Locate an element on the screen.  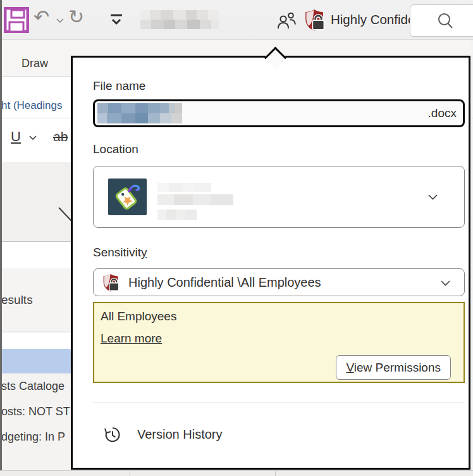
file-extension: .docx is located at coordinates (443, 113).